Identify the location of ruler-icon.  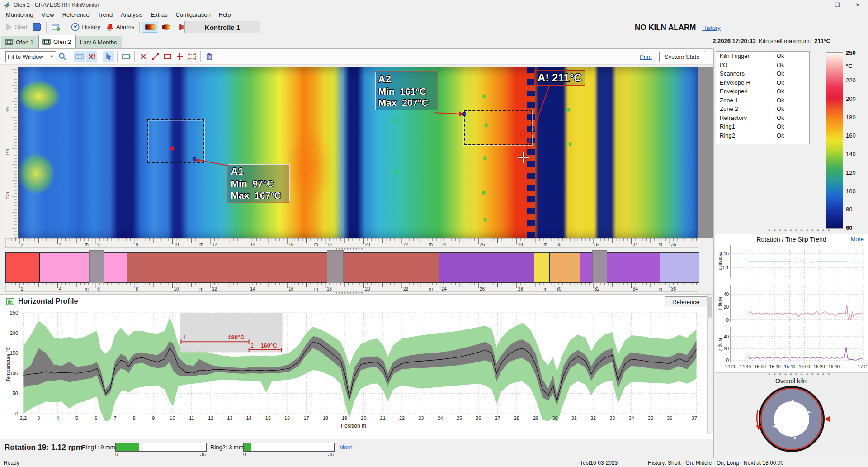
(80, 57).